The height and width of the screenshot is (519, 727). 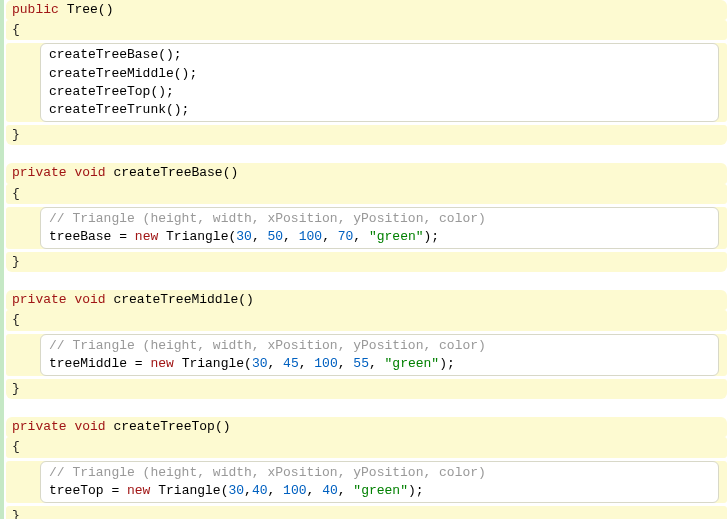 I want to click on assignment-line: treeMiddle = new Triangle(30, 45, 100, 5…, so click(x=380, y=364).